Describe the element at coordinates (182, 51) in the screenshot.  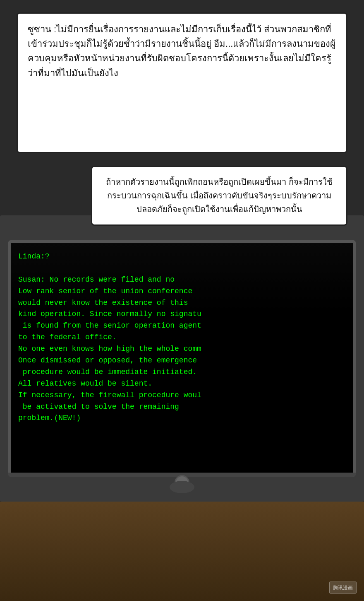
I see `bubble1-text: ซูซาน :ไม่มีการยื่นเรื่องการรายงานและไม่…` at that location.